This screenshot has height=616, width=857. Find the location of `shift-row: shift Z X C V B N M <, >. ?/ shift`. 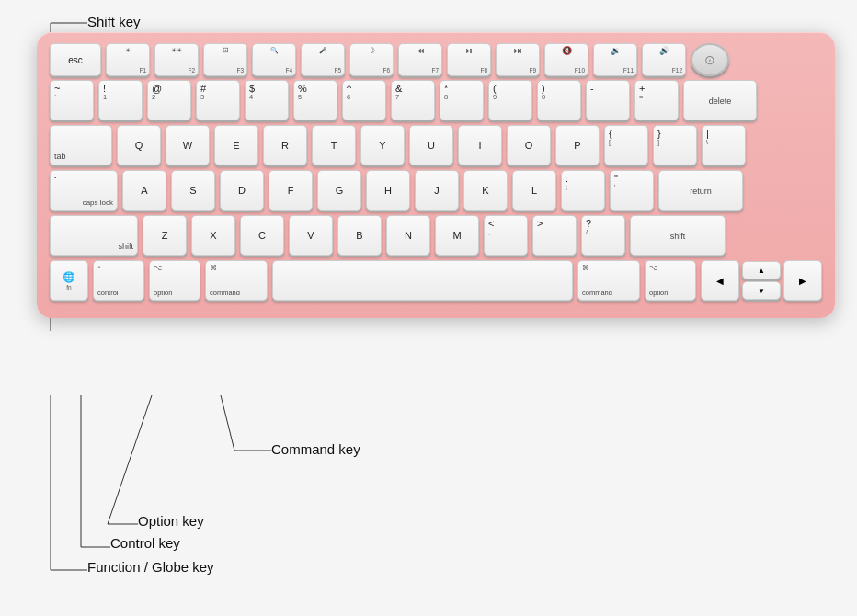

shift-row: shift Z X C V B N M <, >. ?/ shift is located at coordinates (436, 235).